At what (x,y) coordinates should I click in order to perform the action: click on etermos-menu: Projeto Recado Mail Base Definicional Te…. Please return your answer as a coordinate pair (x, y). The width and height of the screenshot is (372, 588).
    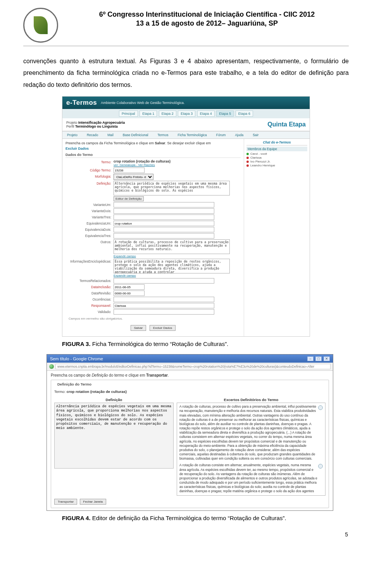
    Looking at the image, I should click on (186, 135).